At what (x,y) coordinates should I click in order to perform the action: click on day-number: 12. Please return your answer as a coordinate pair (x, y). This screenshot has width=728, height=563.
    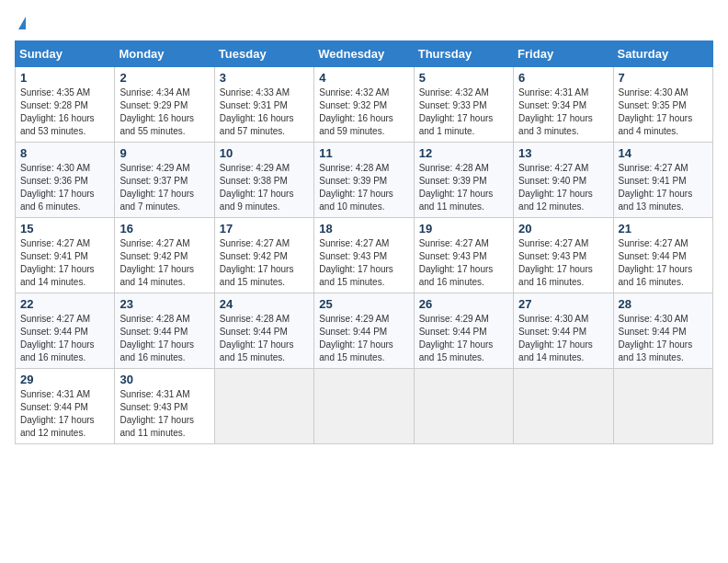
    Looking at the image, I should click on (463, 153).